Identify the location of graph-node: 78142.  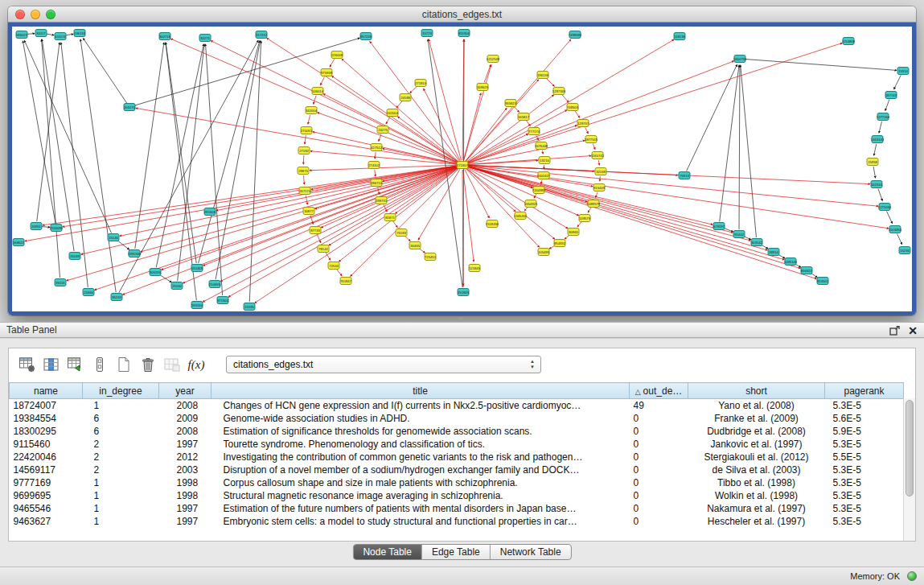
(323, 249).